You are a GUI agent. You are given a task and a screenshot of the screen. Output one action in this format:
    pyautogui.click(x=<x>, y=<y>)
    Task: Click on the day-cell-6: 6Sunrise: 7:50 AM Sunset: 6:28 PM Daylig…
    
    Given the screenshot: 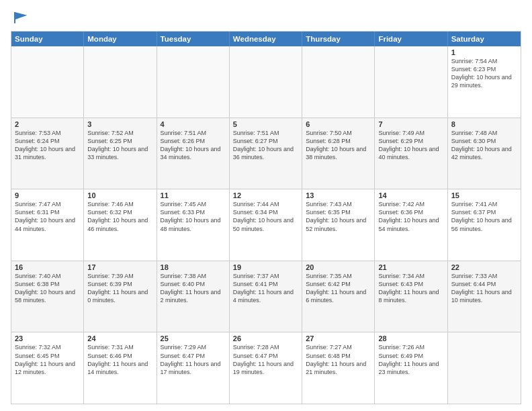 What is the action you would take?
    pyautogui.click(x=339, y=154)
    